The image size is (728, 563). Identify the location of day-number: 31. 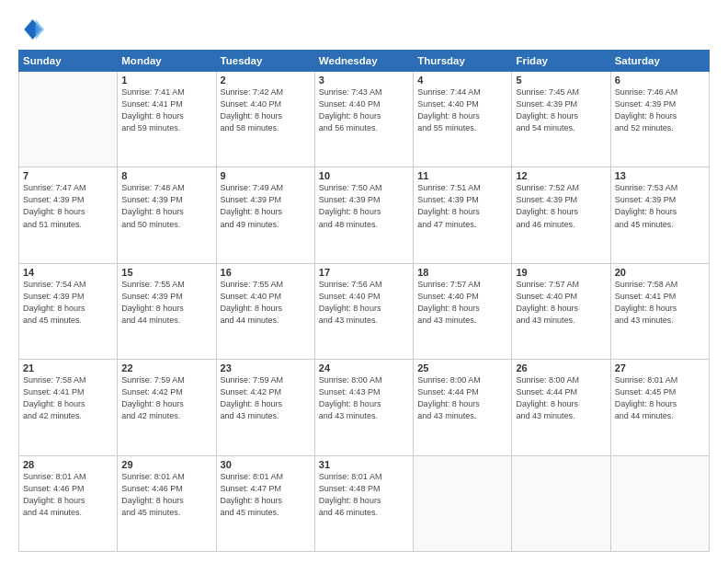
(364, 465).